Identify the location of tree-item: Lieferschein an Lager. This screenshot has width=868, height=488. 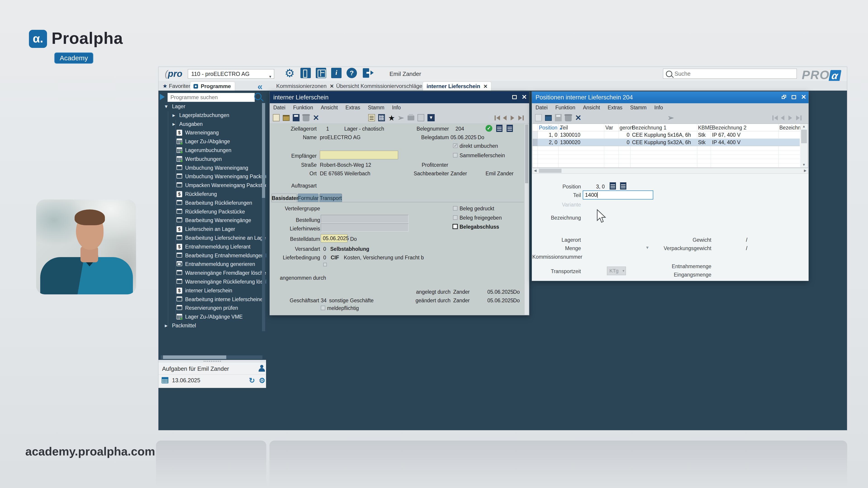
(212, 230).